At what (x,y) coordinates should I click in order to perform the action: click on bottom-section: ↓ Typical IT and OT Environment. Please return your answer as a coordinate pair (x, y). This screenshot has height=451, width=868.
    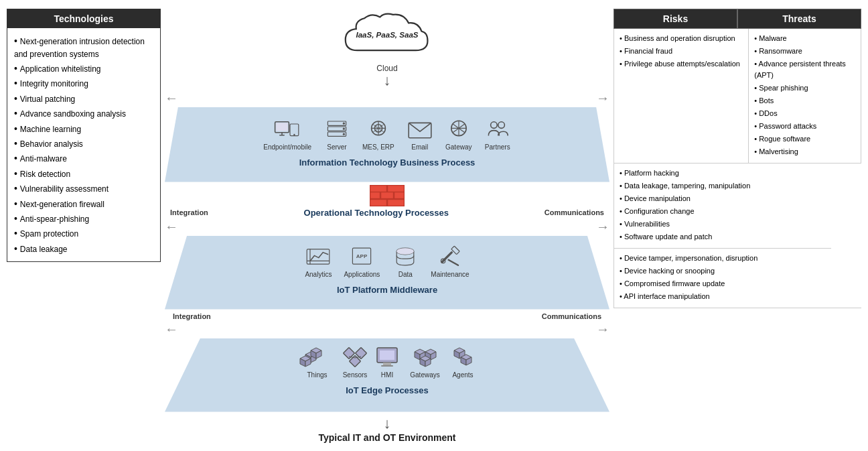
    Looking at the image, I should click on (387, 429).